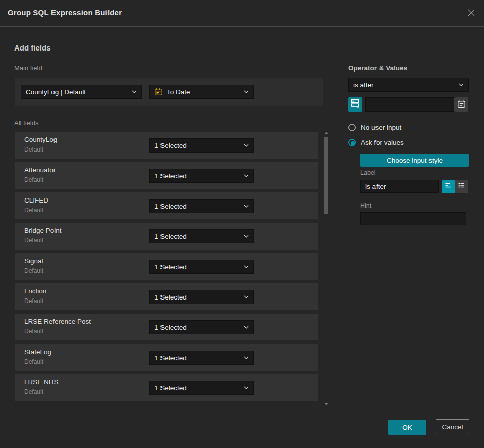  Describe the element at coordinates (167, 145) in the screenshot. I see `field-row: CountyLog Default 1 Selected` at that location.